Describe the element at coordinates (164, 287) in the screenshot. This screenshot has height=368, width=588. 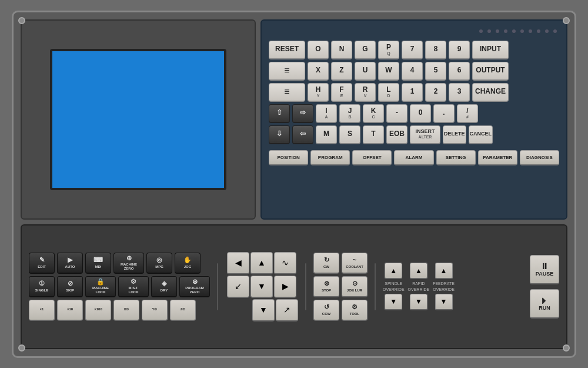
I see `btn-dry: ◈ DRY` at that location.